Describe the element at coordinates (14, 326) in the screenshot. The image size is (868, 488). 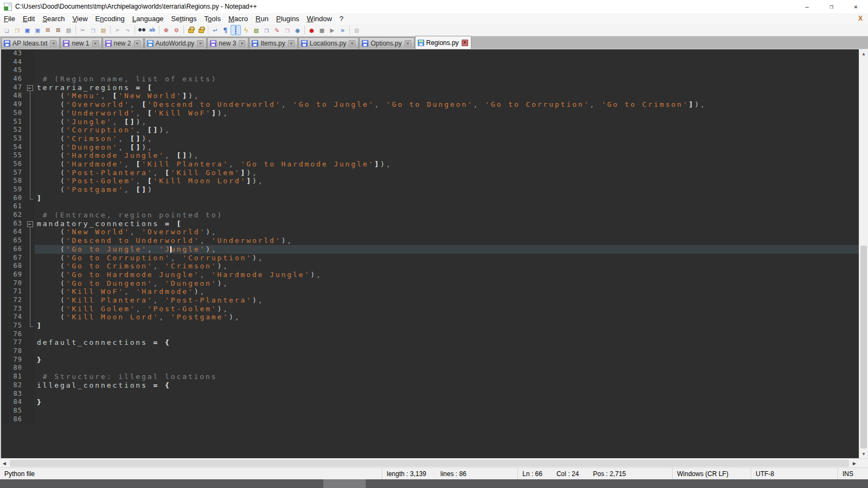
I see `line-number: 75` at that location.